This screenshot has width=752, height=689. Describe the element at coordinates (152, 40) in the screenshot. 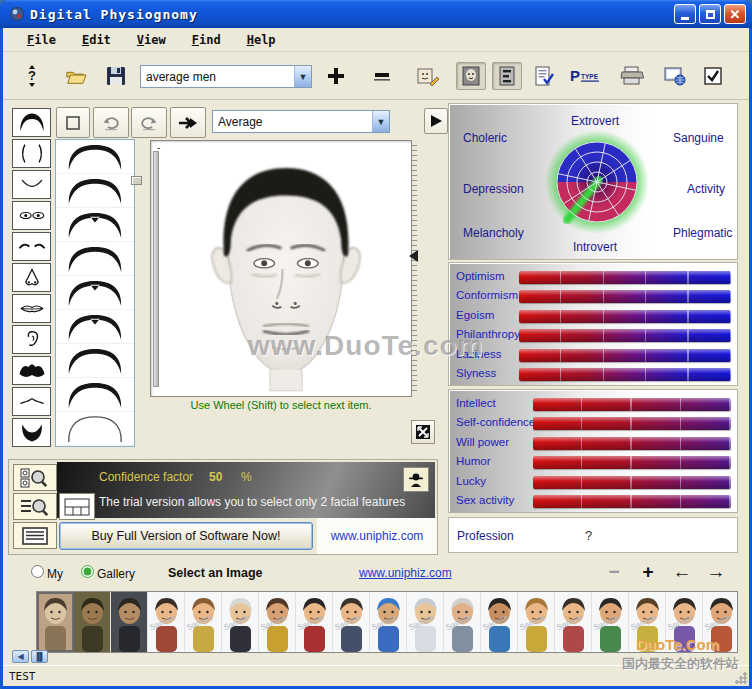

I see `view: View` at that location.